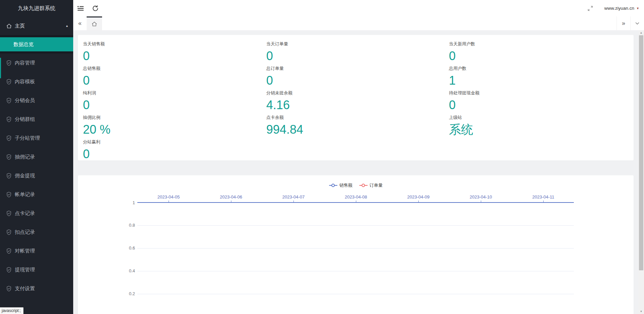 The width and height of the screenshot is (644, 314). I want to click on sidebar-item: 提现管理, so click(37, 270).